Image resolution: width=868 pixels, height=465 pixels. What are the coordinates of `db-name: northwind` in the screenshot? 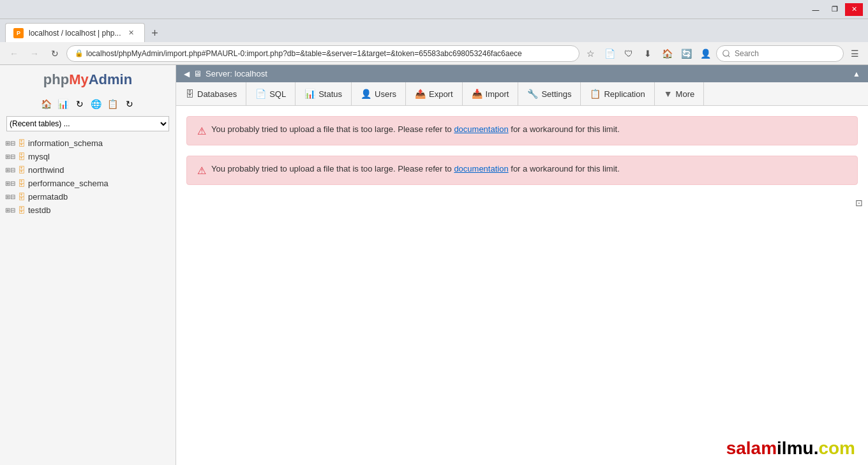 It's located at (46, 170).